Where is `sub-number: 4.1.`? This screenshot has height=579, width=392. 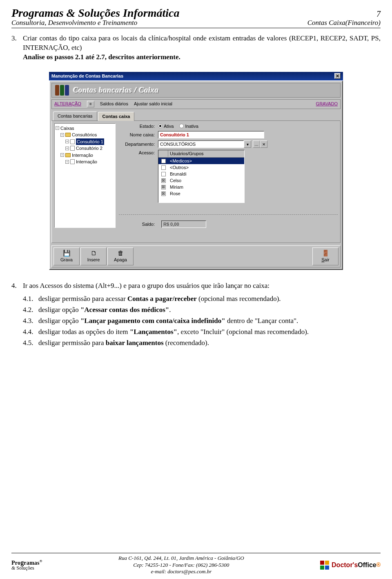
sub-number: 4.1. is located at coordinates (31, 299).